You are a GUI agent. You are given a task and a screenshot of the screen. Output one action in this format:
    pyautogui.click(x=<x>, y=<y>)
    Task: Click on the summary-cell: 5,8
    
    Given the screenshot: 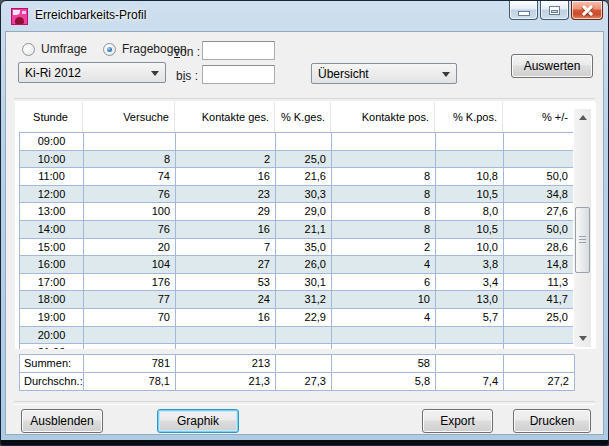 What is the action you would take?
    pyautogui.click(x=384, y=382)
    